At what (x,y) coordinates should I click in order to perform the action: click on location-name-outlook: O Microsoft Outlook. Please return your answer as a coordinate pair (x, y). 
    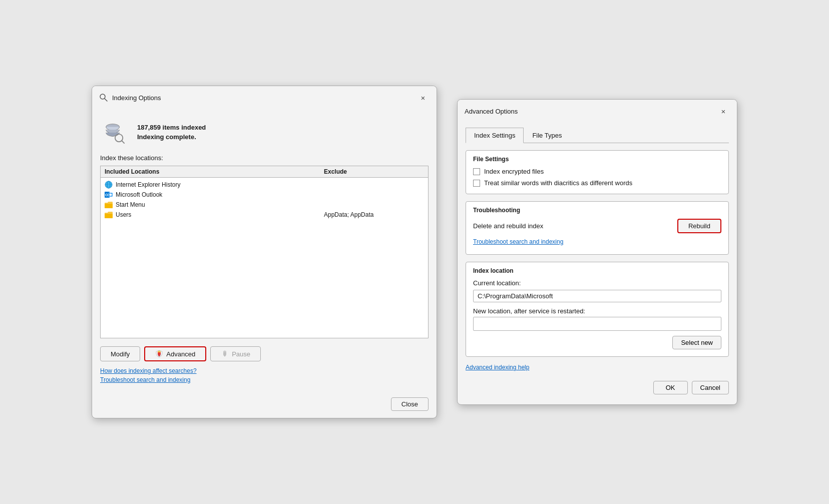
    Looking at the image, I should click on (214, 195).